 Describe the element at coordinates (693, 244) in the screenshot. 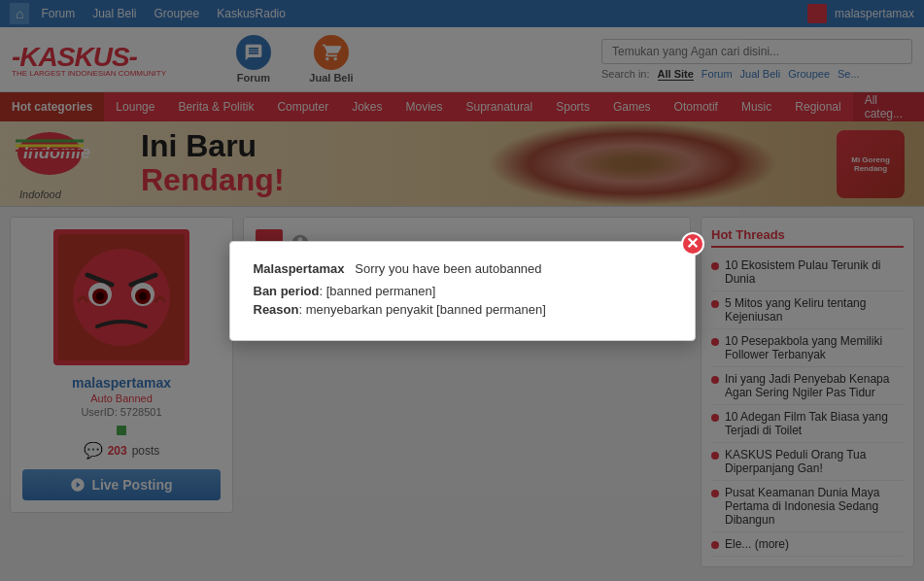

I see `modal-close-button: ✕` at that location.